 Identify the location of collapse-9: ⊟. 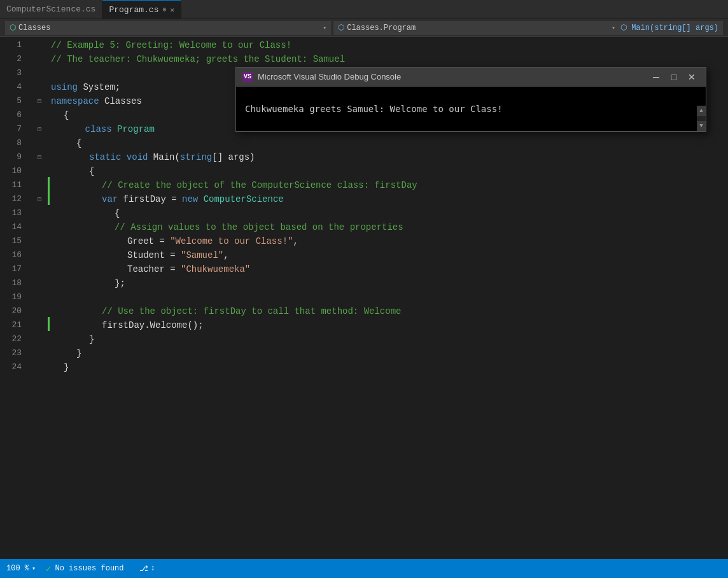
(39, 157).